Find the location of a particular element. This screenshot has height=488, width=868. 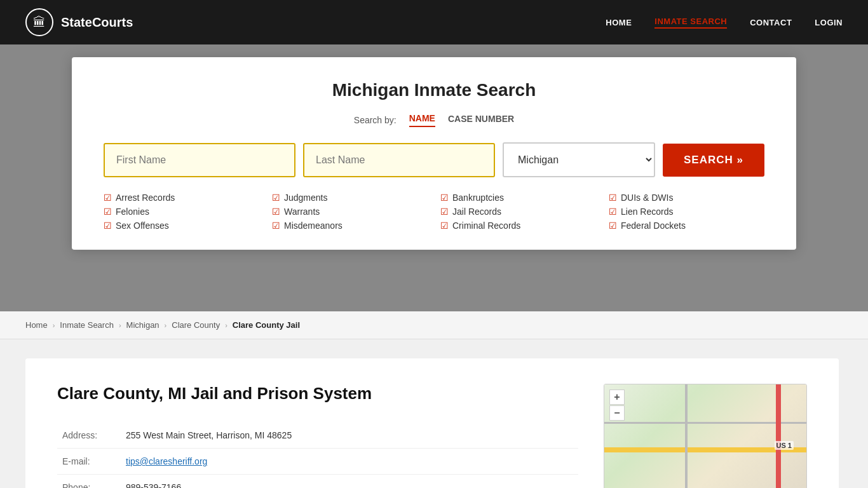

map-road-vertical-red is located at coordinates (778, 436).